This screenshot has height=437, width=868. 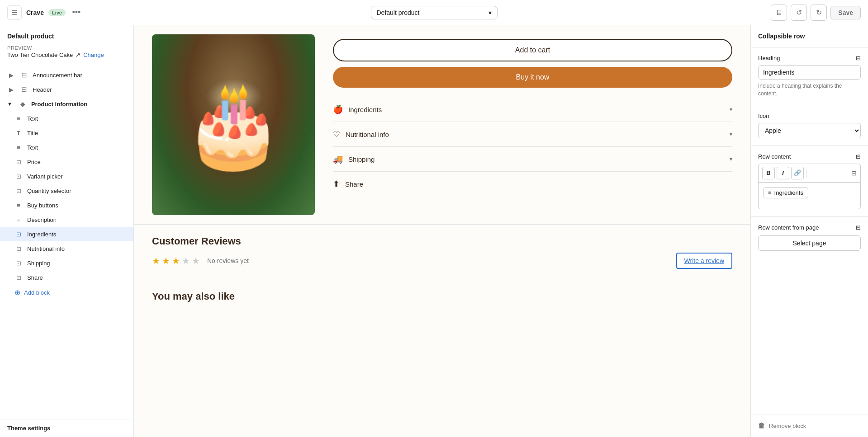 I want to click on icon-label: Icon, so click(x=810, y=116).